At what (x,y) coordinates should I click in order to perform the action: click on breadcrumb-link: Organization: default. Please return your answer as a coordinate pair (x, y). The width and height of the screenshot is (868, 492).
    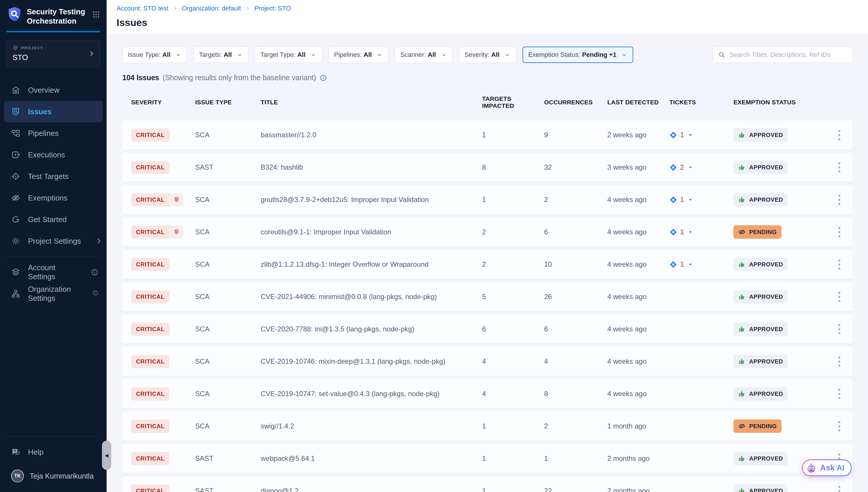
    Looking at the image, I should click on (211, 8).